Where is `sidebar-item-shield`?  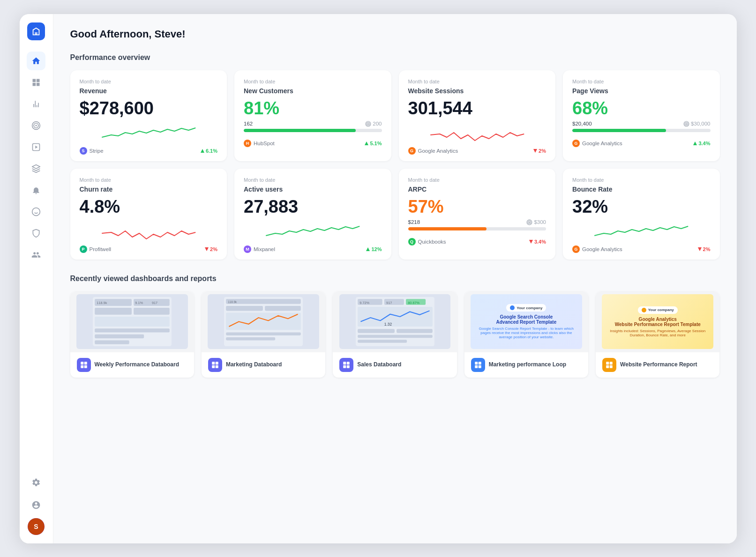 sidebar-item-shield is located at coordinates (36, 233).